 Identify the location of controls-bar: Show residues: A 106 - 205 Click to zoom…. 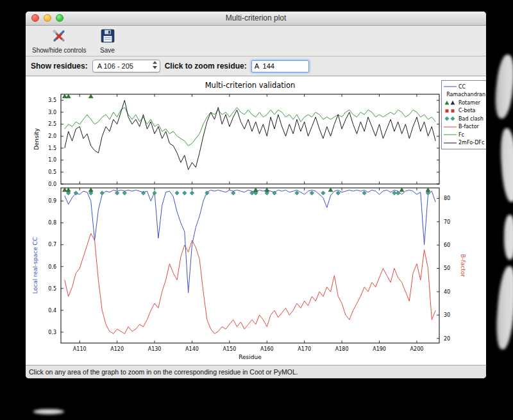
(256, 67).